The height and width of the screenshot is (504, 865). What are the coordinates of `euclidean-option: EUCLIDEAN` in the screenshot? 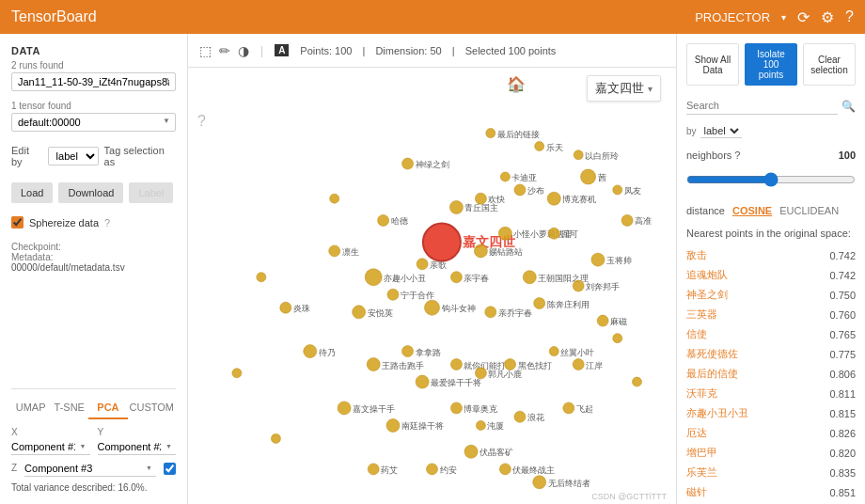 It's located at (809, 211).